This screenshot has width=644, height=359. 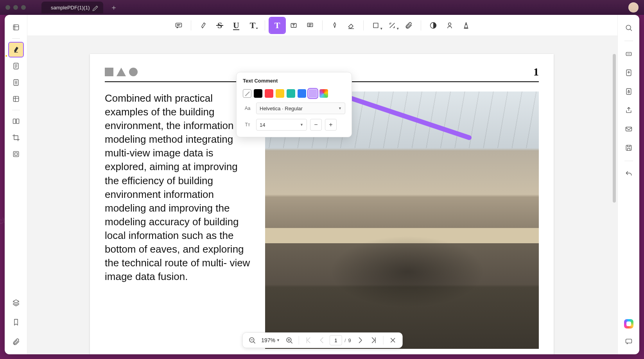 What do you see at coordinates (450, 25) in the screenshot?
I see `link-tool-icon` at bounding box center [450, 25].